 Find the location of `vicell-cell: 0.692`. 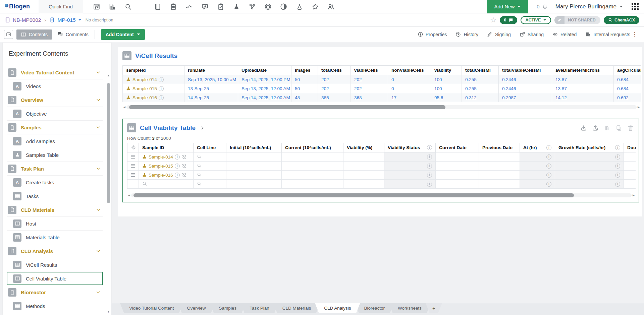

vicell-cell: 0.692 is located at coordinates (627, 98).